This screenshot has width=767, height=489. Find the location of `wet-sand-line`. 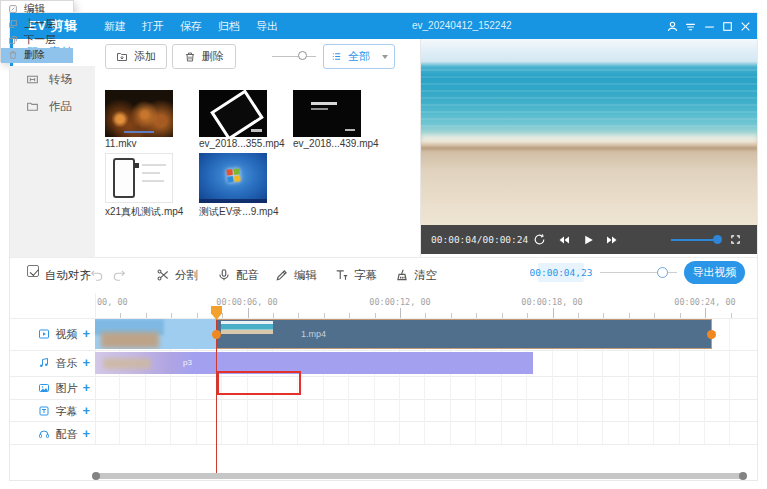

wet-sand-line is located at coordinates (589, 148).